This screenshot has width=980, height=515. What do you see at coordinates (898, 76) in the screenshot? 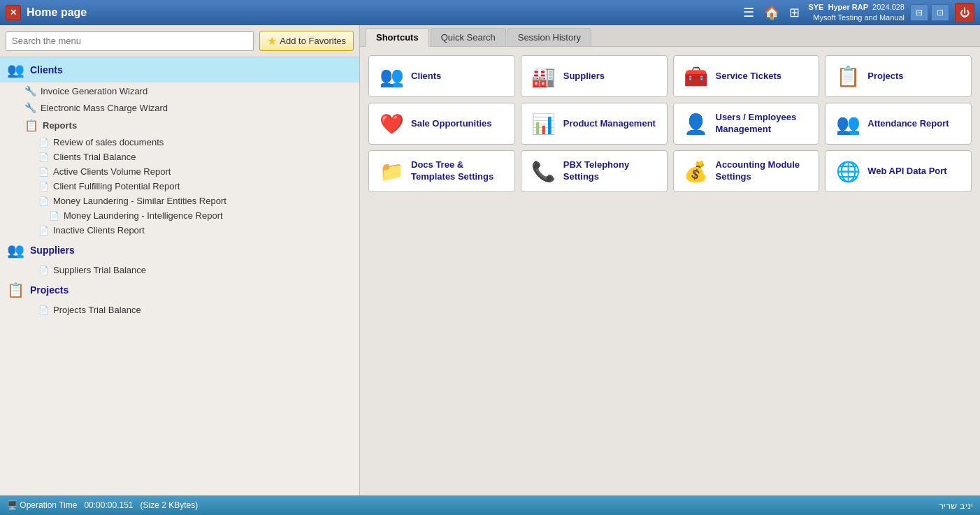
I see `shortcut-tile-projects: 📋 Projects` at bounding box center [898, 76].